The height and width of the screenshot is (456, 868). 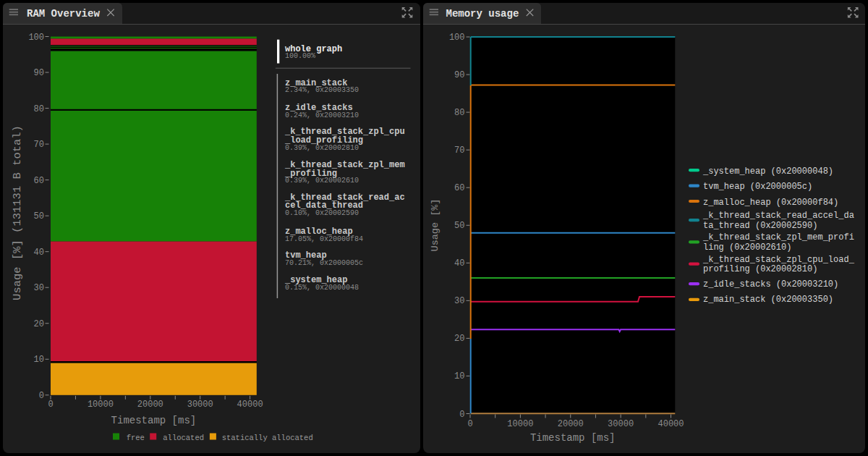 What do you see at coordinates (300, 56) in the screenshot?
I see `svg-text: 100.00%` at bounding box center [300, 56].